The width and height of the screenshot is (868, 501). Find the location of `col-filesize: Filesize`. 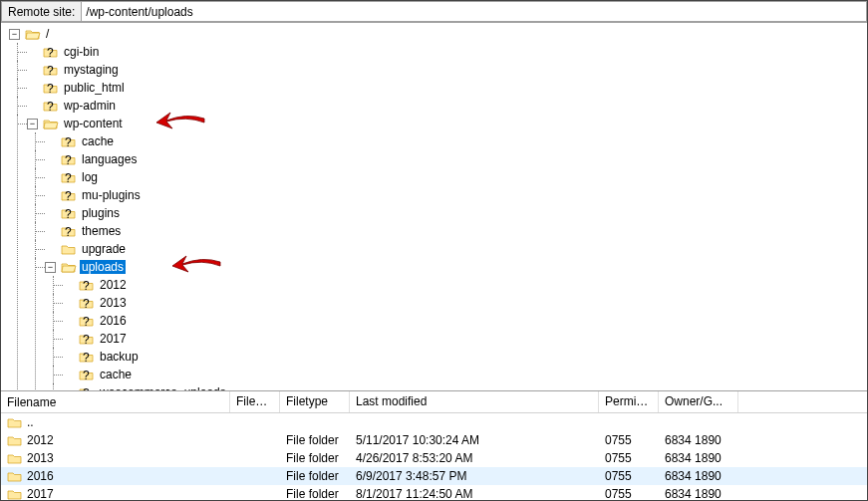

col-filesize: Filesize is located at coordinates (255, 402).